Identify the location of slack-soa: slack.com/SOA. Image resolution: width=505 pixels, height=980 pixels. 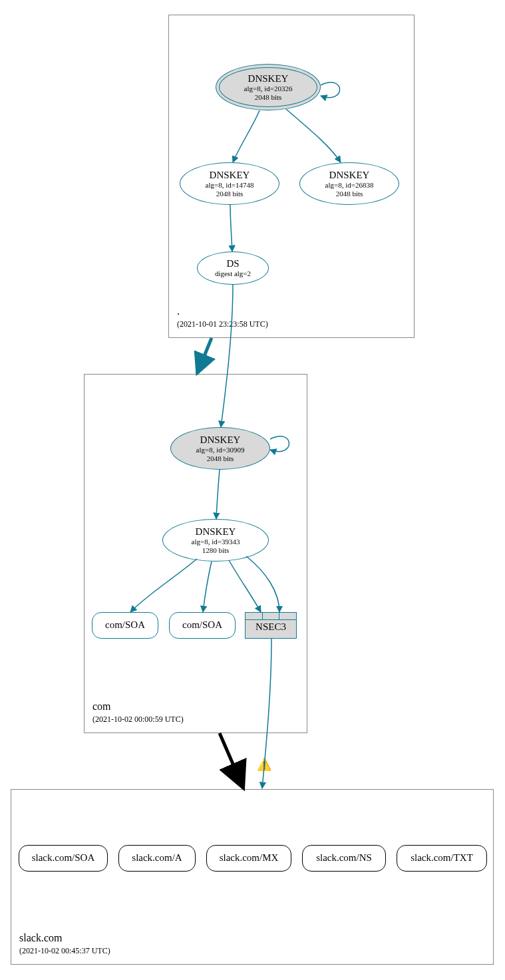
(63, 858).